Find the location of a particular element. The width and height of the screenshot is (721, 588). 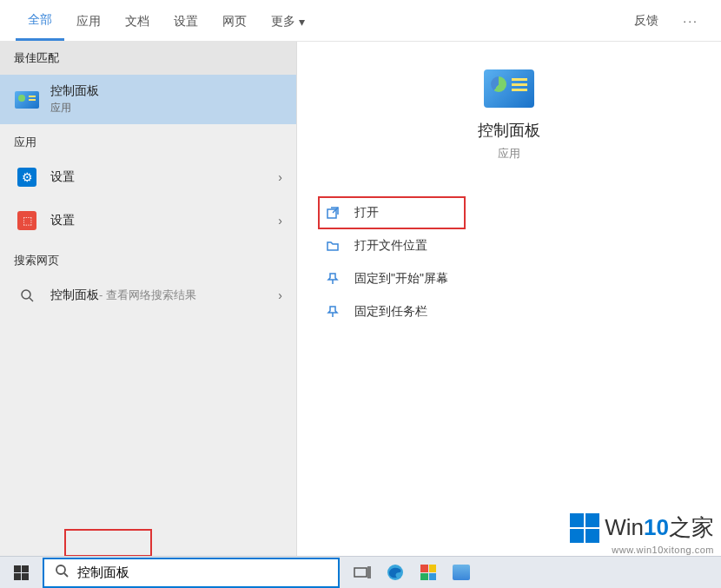

taskbar-icons is located at coordinates (412, 572).